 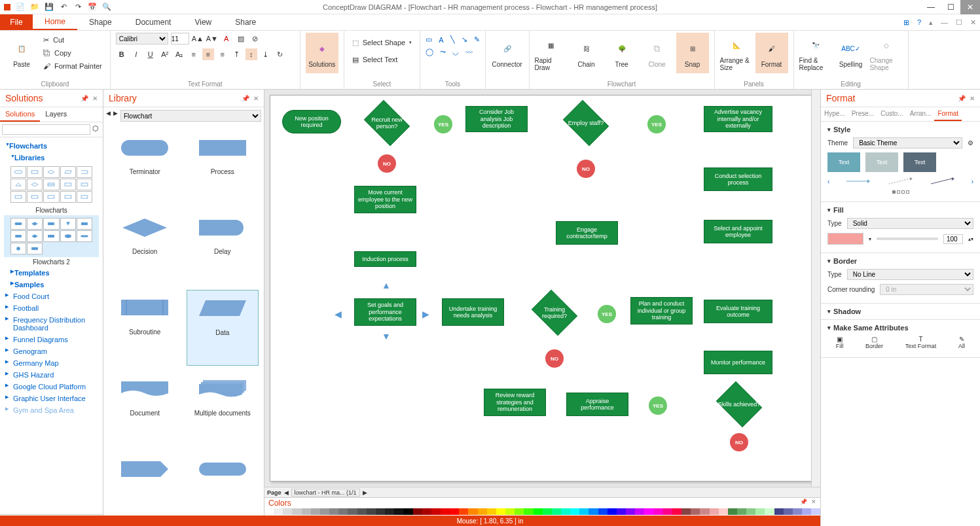 What do you see at coordinates (142, 39) in the screenshot?
I see `font-select: Calibri` at bounding box center [142, 39].